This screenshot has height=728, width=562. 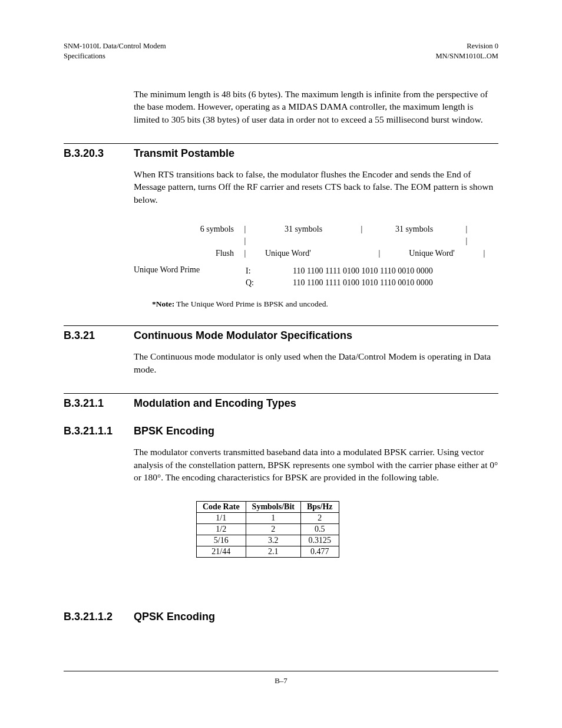 I want to click on cell-symbols-bit: 2, so click(x=273, y=529).